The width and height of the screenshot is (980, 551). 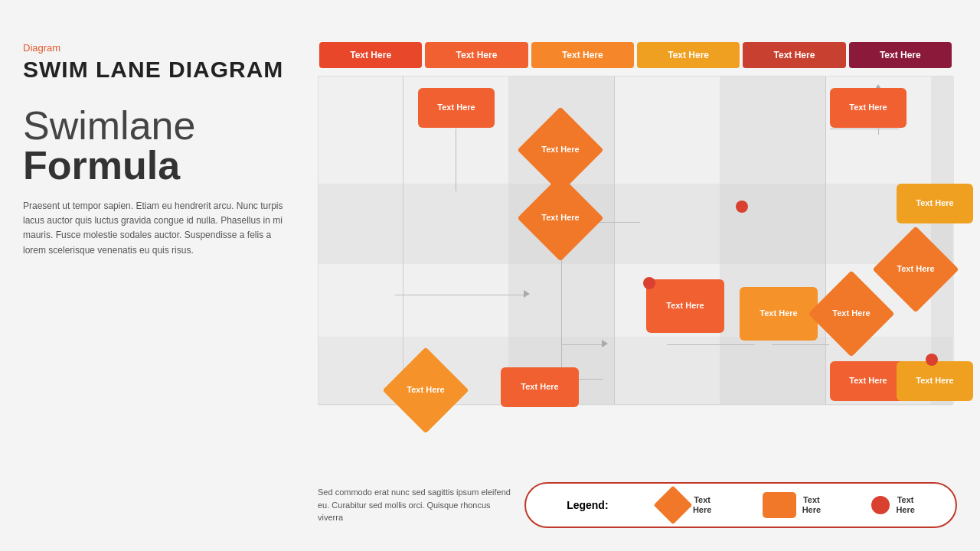 I want to click on rect-r2: Text Here, so click(x=685, y=306).